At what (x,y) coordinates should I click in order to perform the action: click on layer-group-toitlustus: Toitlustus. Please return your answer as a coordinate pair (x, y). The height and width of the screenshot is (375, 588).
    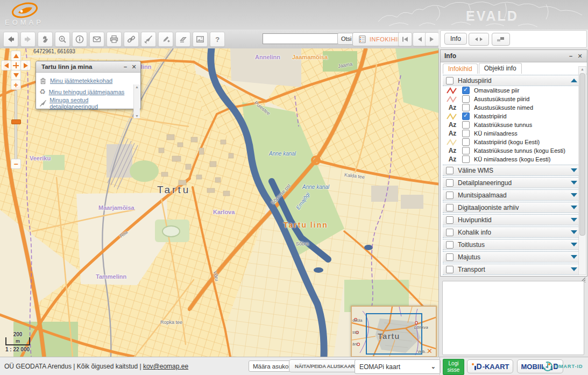
    Looking at the image, I should click on (512, 244).